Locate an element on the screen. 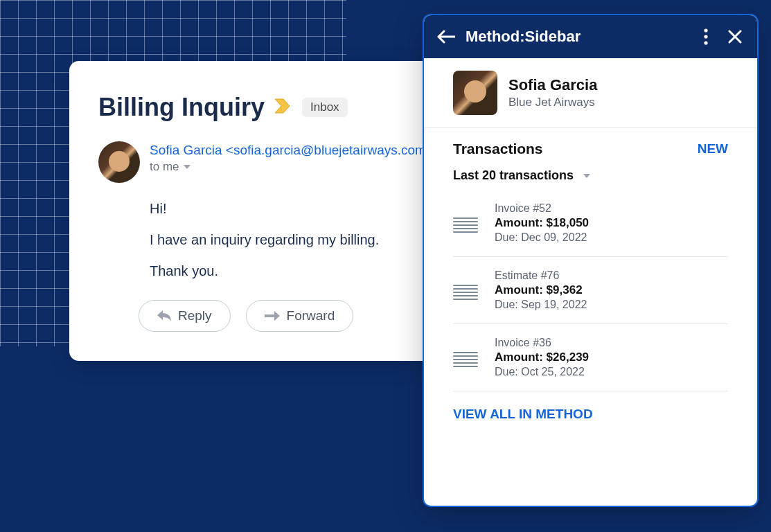  transaction-item: Estimate #76 Amount: $9,362 Due: Sep 19,… is located at coordinates (590, 291).